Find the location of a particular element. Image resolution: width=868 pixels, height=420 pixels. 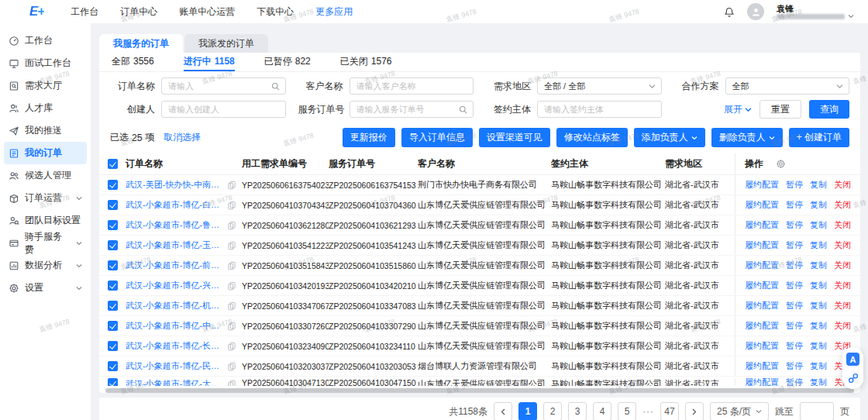

search-button: 查询 is located at coordinates (829, 109).